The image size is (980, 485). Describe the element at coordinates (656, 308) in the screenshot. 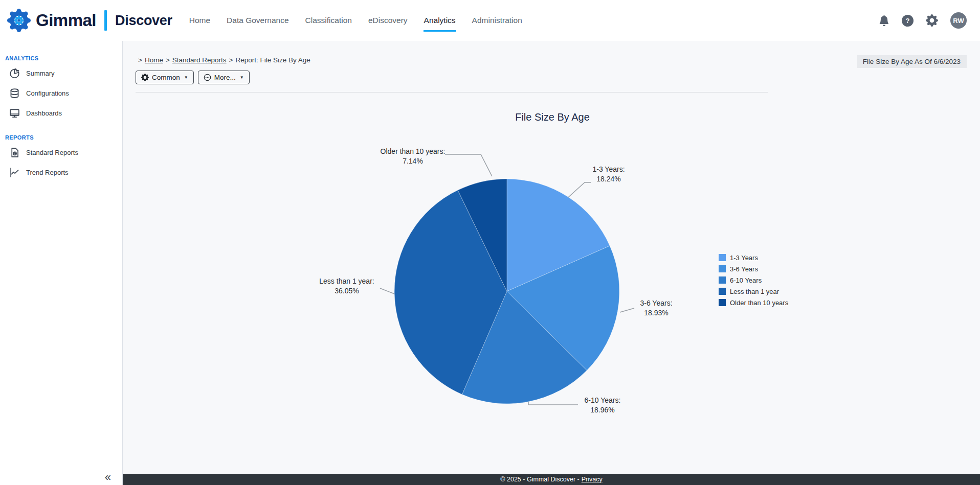

I see `slice-label-3-6-years: 3-6 Years:18.93%` at that location.